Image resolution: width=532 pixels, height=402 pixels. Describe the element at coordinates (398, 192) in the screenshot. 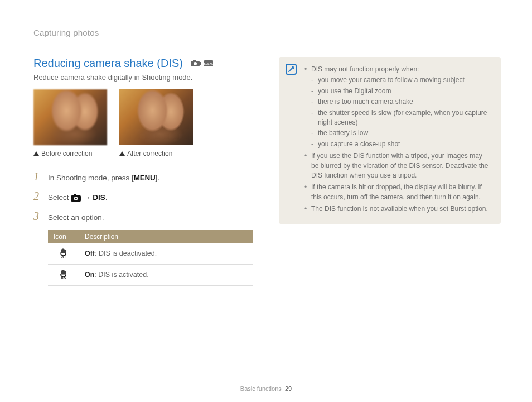

I see `note-item: If the camera is hit or dropped, the dis…` at that location.